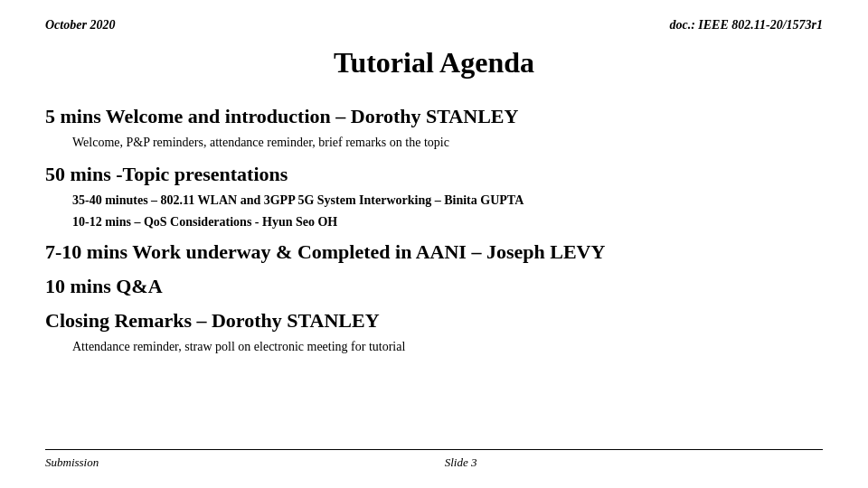  I want to click on slide-header: October 2020 doc.: IEEE 802.11-20/1573r1, so click(434, 25).